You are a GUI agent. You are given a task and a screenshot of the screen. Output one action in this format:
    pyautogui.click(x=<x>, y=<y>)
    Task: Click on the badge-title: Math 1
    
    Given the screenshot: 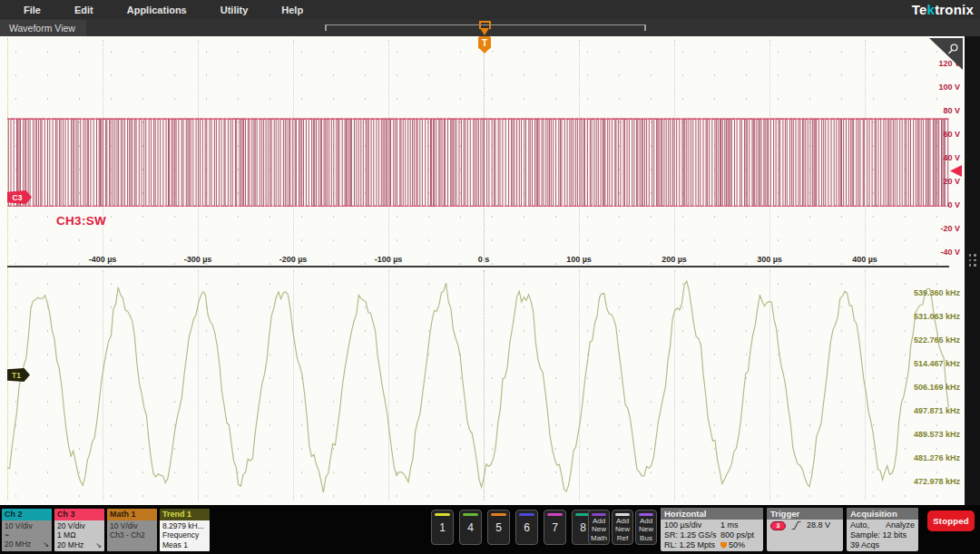 What is the action you would take?
    pyautogui.click(x=132, y=515)
    